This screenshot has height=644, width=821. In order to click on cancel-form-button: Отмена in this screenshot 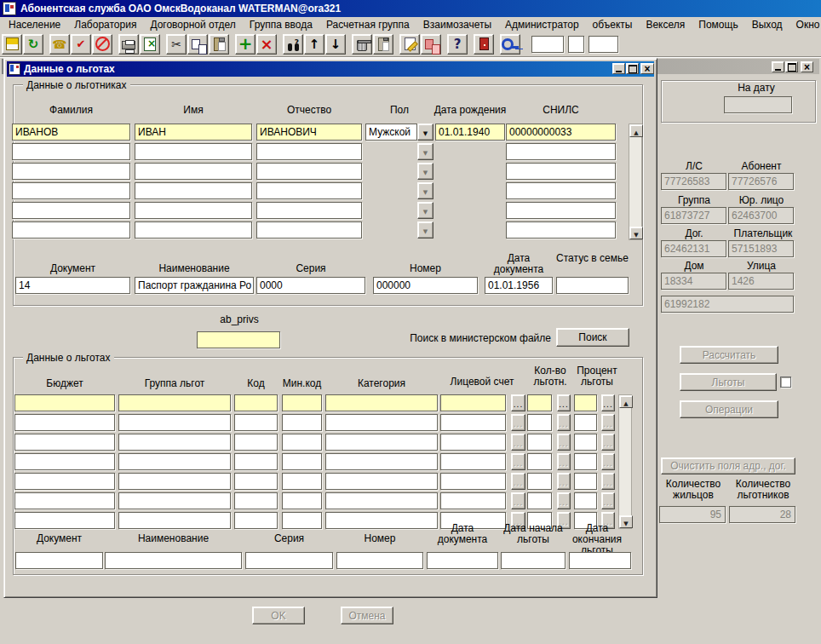, I will do `click(367, 615)`.